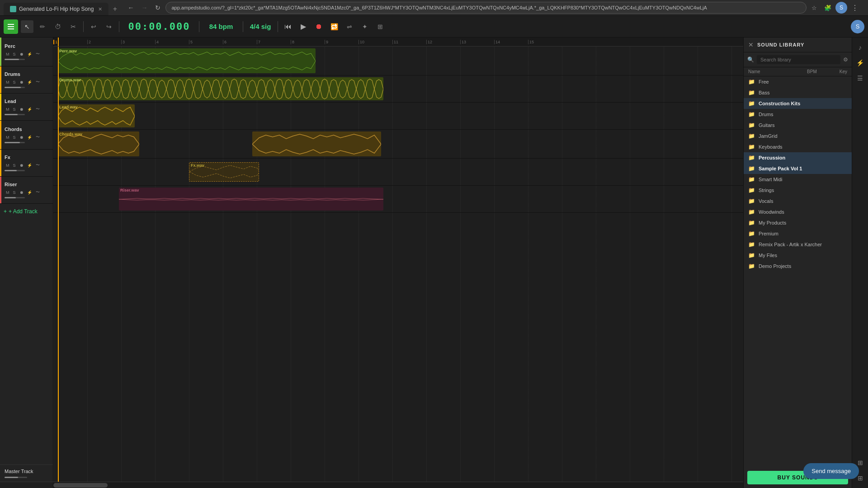  Describe the element at coordinates (8, 82) in the screenshot. I see `track-mute-drums: M` at that location.